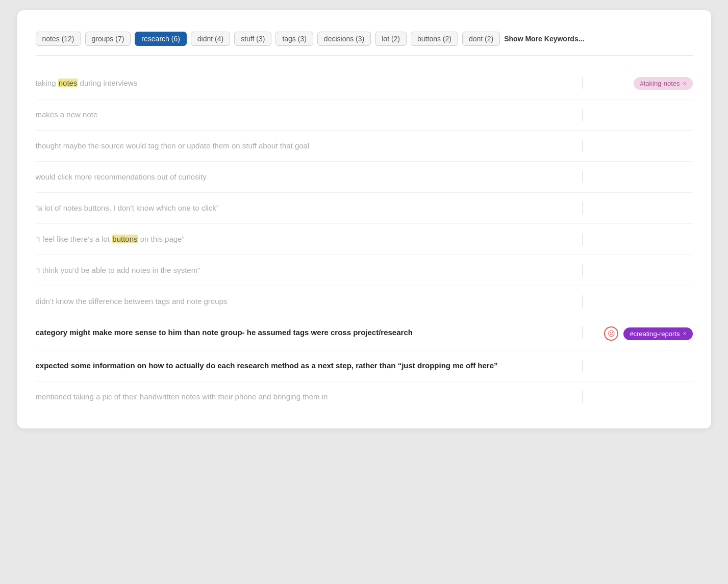 This screenshot has height=584, width=728. Describe the element at coordinates (309, 366) in the screenshot. I see `note-left-10: expected some information on how to actu…` at that location.